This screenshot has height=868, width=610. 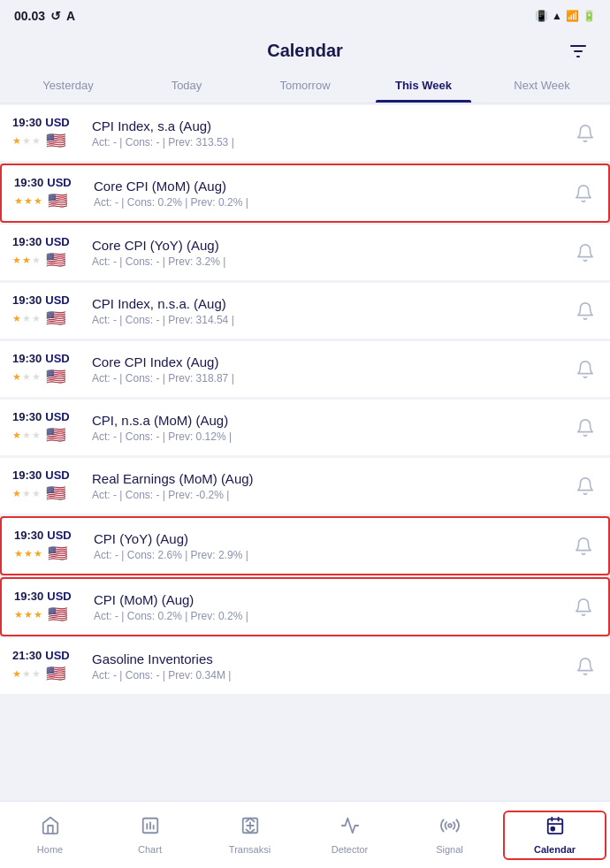 I want to click on time-display: 00.03, so click(x=30, y=16).